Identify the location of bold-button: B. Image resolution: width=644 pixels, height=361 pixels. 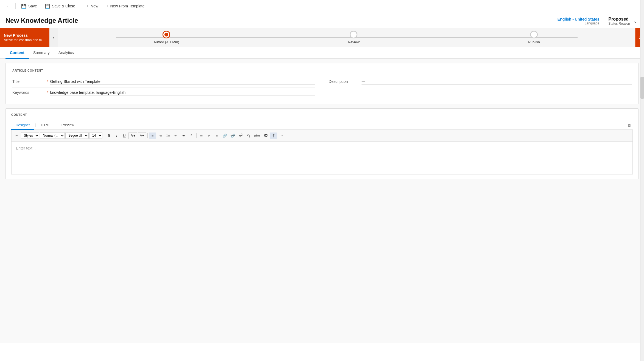
(109, 136).